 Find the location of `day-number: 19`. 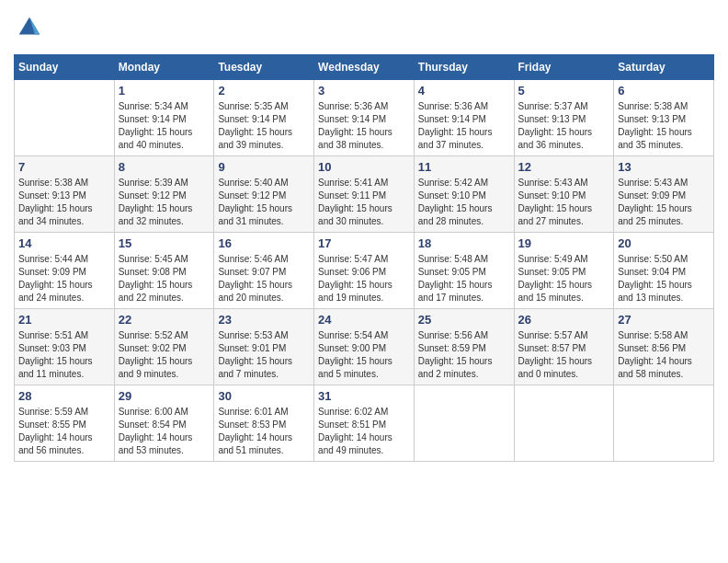

day-number: 19 is located at coordinates (564, 243).